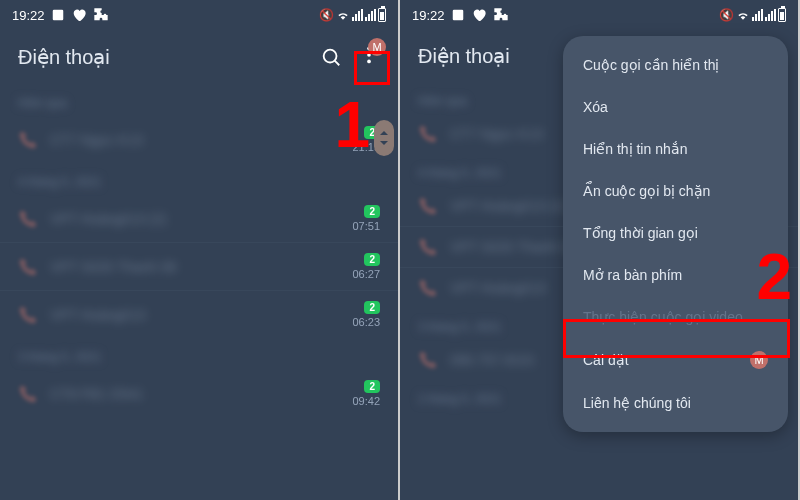 The image size is (800, 500). I want to click on call-meta: 2 06:27, so click(366, 266).